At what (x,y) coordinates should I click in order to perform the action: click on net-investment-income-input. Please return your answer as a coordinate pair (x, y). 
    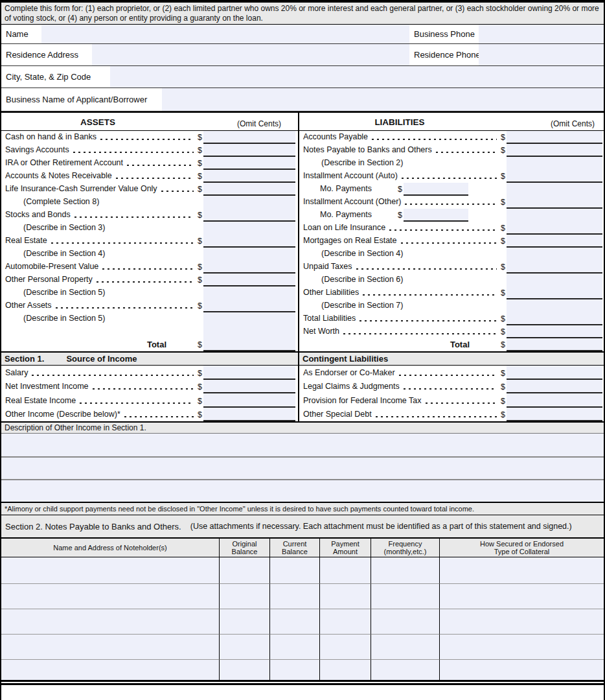
    Looking at the image, I should click on (249, 387).